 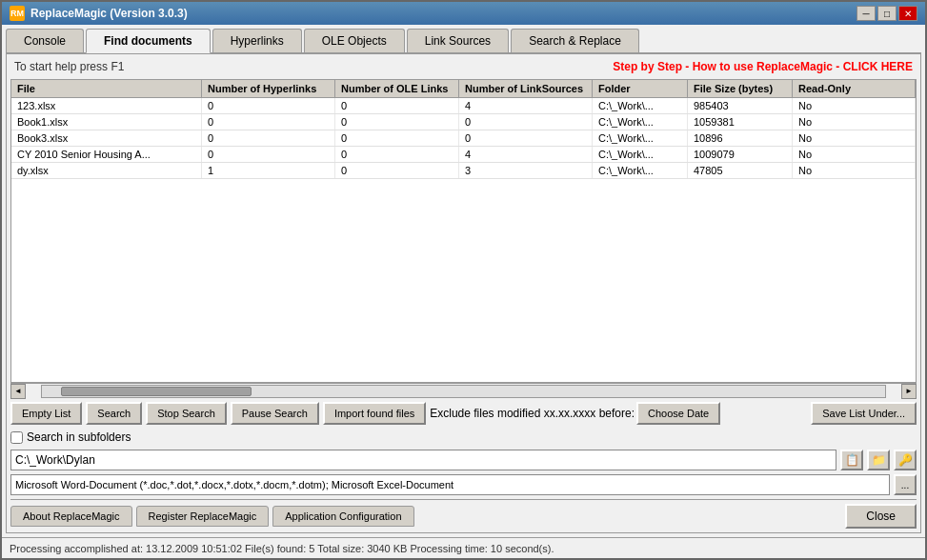 What do you see at coordinates (532, 413) in the screenshot?
I see `exclude-label: Exclude files modified xx.xx.xxxx before…` at bounding box center [532, 413].